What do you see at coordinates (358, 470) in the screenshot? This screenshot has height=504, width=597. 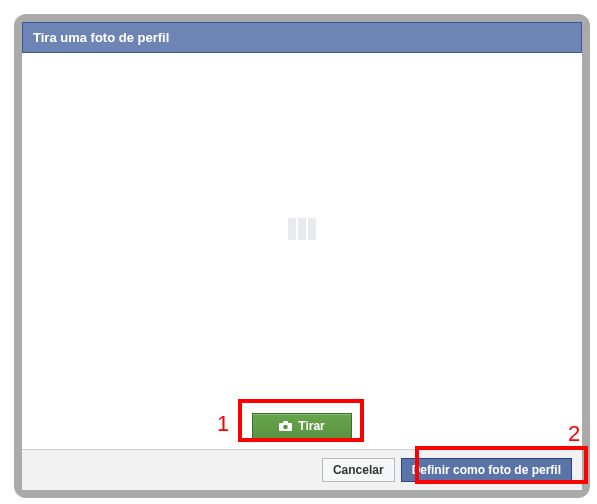 I see `cancel-button: Cancelar` at bounding box center [358, 470].